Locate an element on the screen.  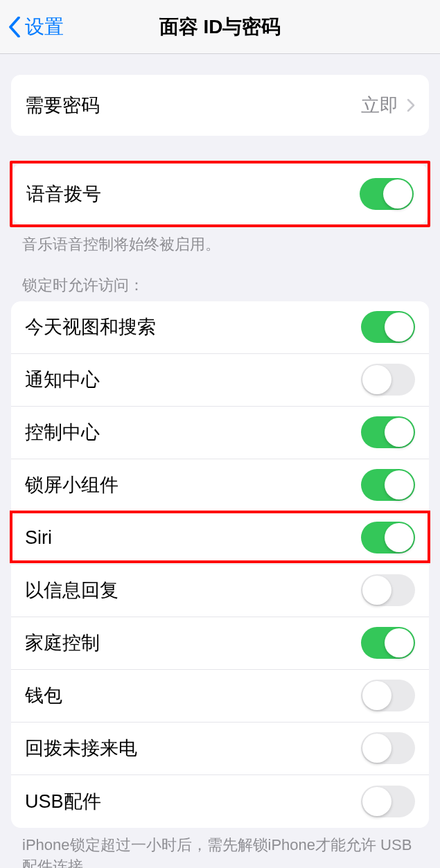
lock-access-header: 锁定时允许访问： is located at coordinates (220, 278).